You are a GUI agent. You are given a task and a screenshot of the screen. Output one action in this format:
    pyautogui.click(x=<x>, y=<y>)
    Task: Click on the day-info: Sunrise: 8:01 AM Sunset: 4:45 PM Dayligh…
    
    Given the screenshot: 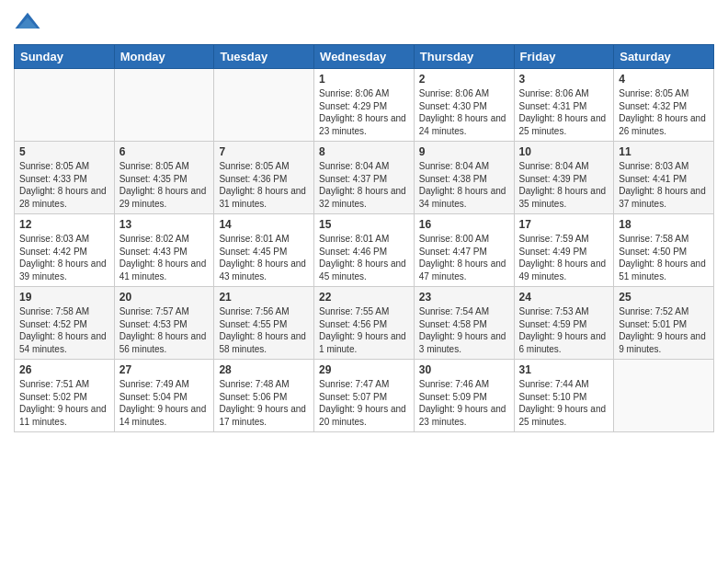 What is the action you would take?
    pyautogui.click(x=264, y=258)
    